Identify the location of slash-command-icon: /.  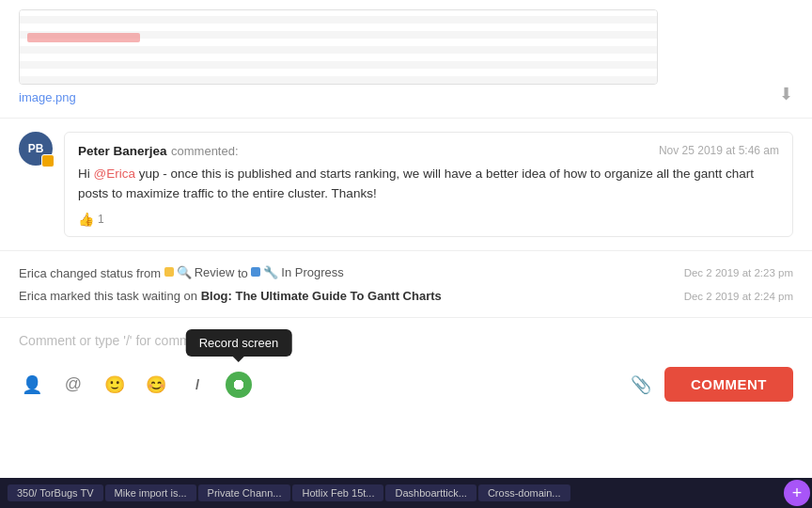
(197, 385).